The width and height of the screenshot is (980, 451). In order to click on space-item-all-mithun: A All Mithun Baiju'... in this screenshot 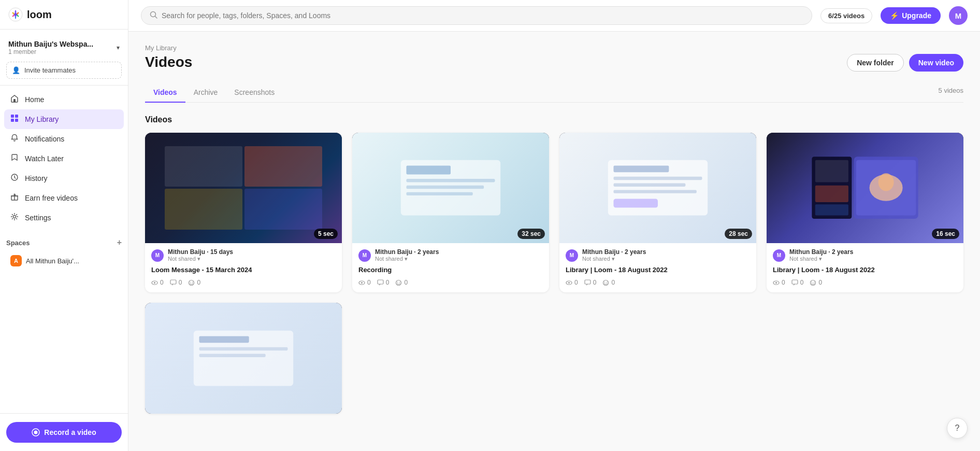, I will do `click(64, 261)`.